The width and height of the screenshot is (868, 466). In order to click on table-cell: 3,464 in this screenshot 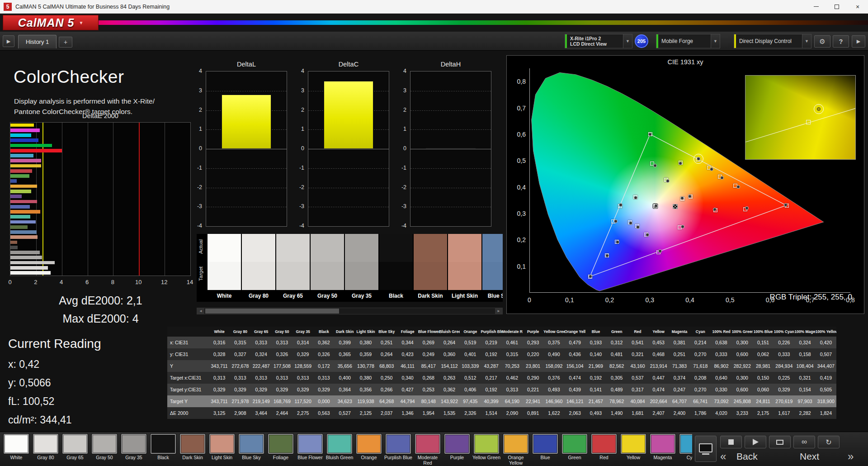, I will do `click(261, 413)`.